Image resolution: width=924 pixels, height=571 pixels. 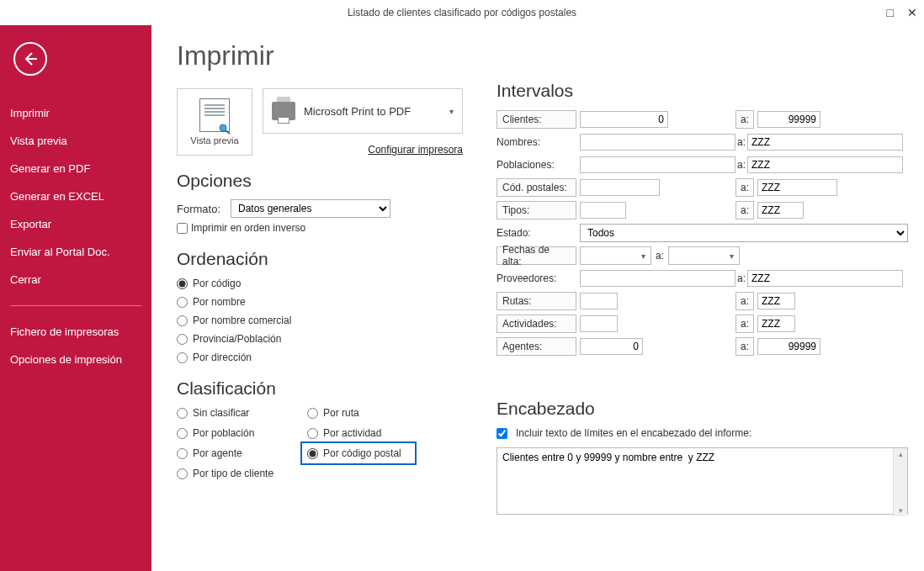 I want to click on clasif-focus-highlight: Por código postal, so click(x=358, y=453).